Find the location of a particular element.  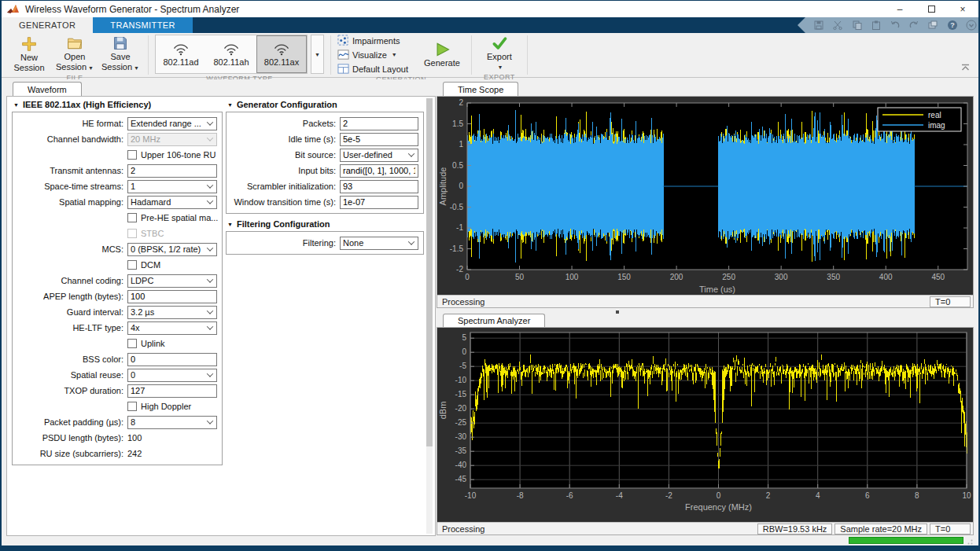

checkbox-label: Pre-HE spatial ma... is located at coordinates (179, 218).